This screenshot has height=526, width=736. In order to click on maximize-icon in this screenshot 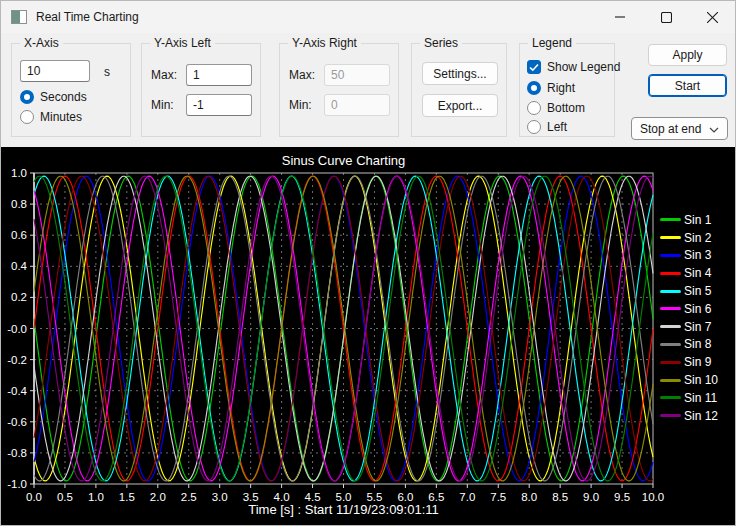, I will do `click(666, 18)`.